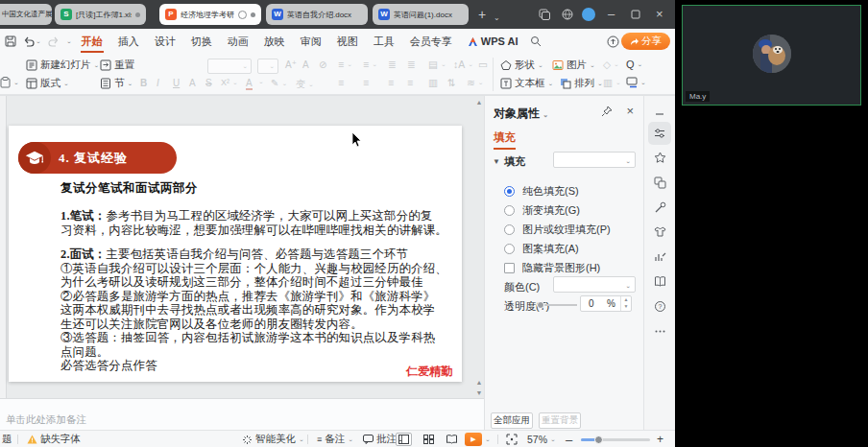  What do you see at coordinates (238, 42) in the screenshot?
I see `tab-animation: 动画` at bounding box center [238, 42].